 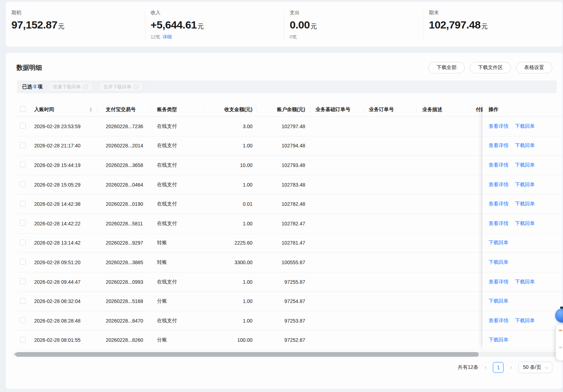 What do you see at coordinates (124, 262) in the screenshot?
I see `cell-txn-id: 20260228...3885` at bounding box center [124, 262].